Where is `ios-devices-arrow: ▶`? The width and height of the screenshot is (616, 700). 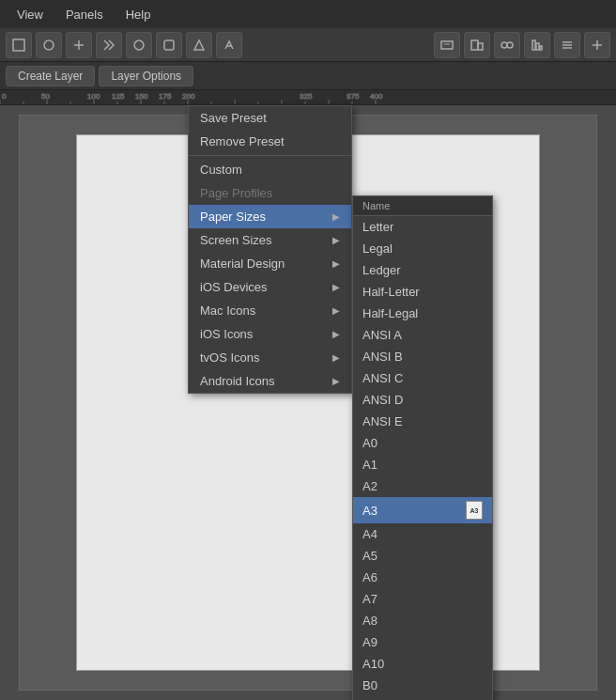 ios-devices-arrow: ▶ is located at coordinates (336, 288).